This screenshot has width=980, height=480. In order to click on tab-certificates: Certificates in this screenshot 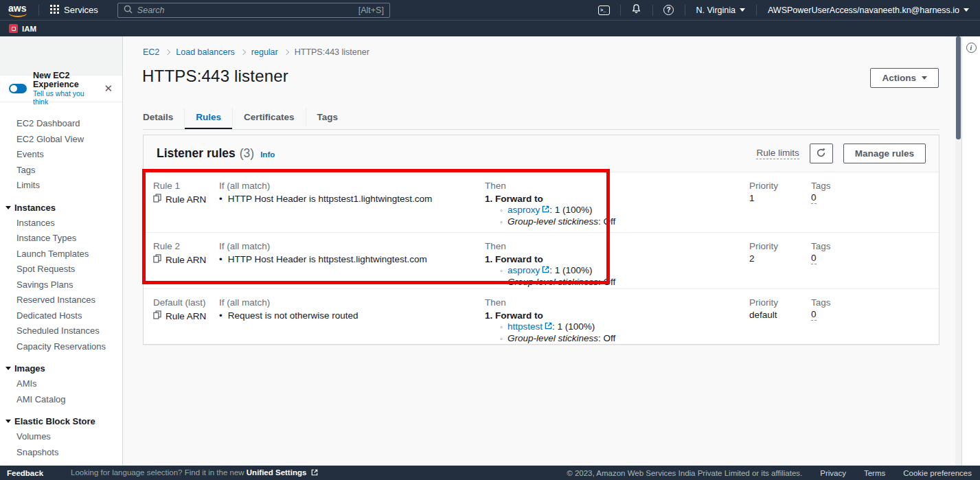, I will do `click(269, 117)`.